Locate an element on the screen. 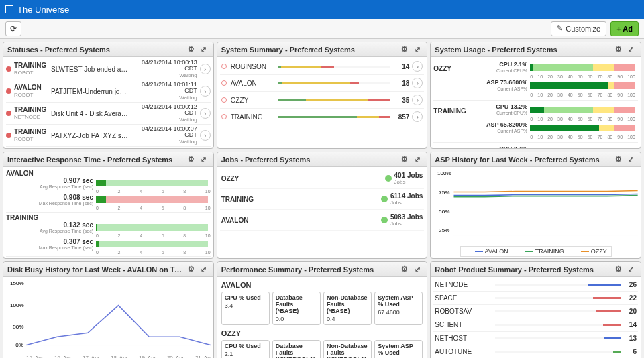 The height and width of the screenshot is (358, 644). perf-cell: Database Faults (*BASE)0.0 is located at coordinates (297, 308).